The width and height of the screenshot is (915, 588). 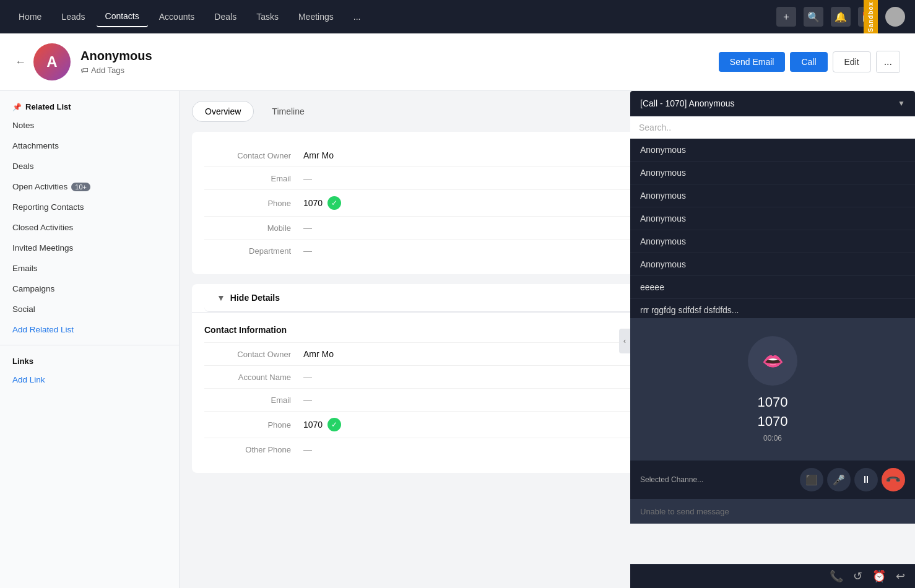 I want to click on tag-icon: 🏷, so click(x=84, y=71).